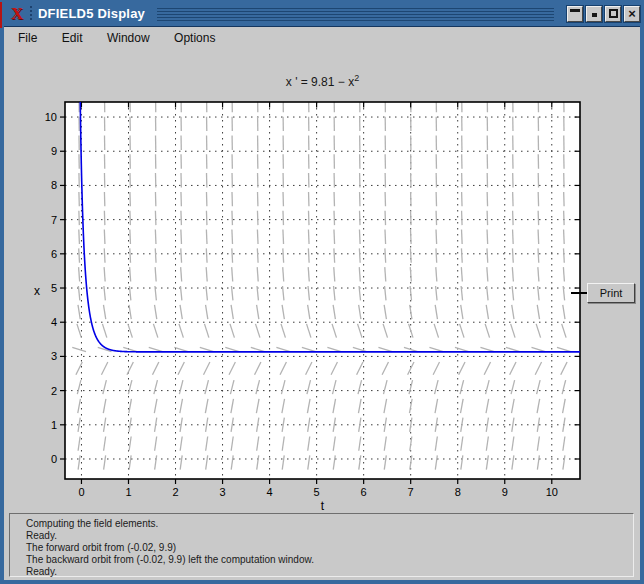 The height and width of the screenshot is (584, 644). I want to click on status-message-panel: Computing the field elements. Ready. The…, so click(322, 545).